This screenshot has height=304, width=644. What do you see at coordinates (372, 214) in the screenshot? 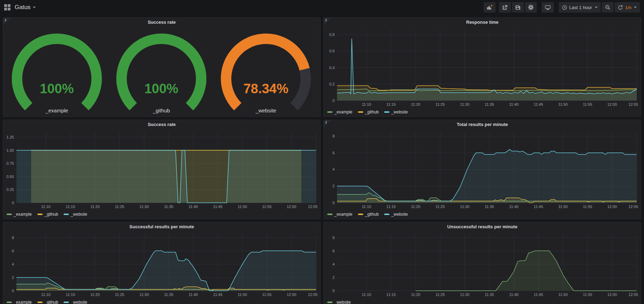
I see `legend-label: _github` at bounding box center [372, 214].